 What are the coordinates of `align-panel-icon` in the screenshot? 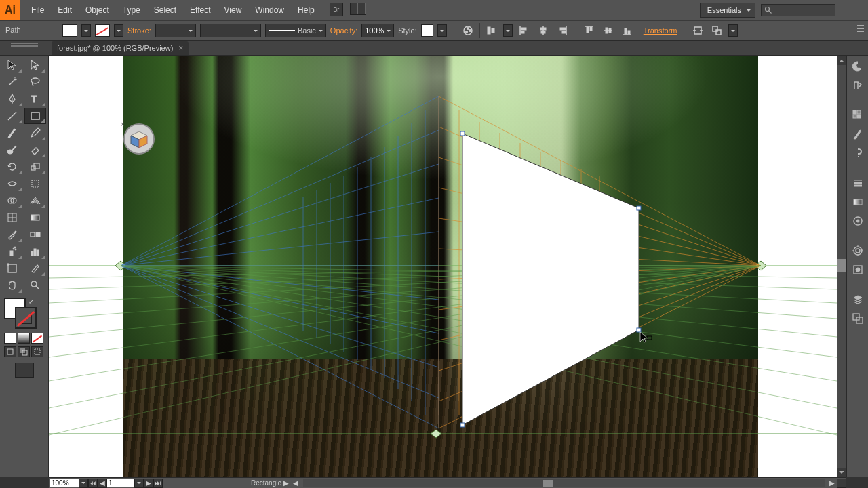 It's located at (492, 30).